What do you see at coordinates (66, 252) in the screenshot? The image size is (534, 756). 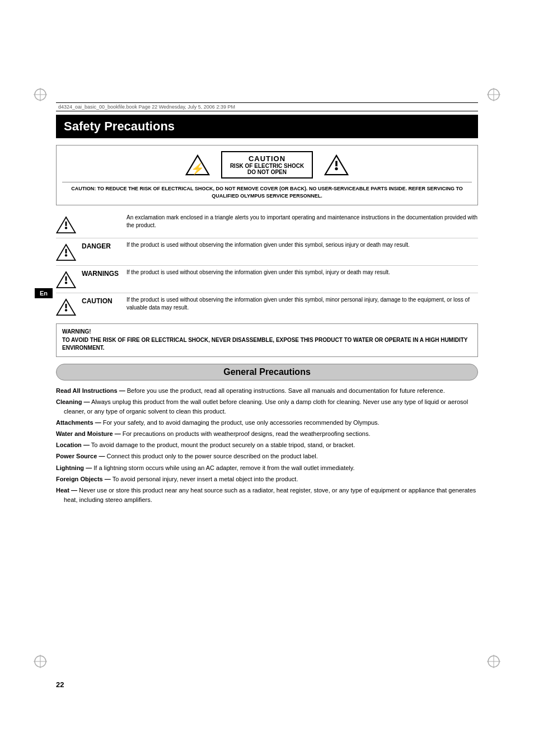 I see `danger-icon` at bounding box center [66, 252].